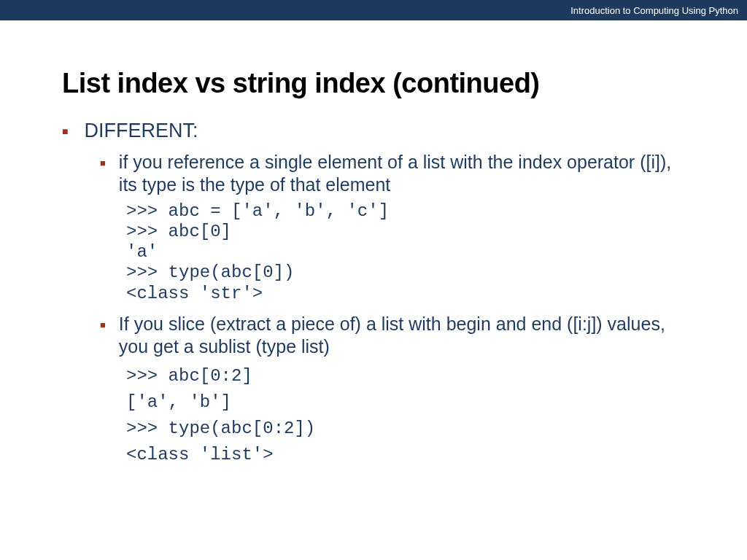 This screenshot has height=560, width=747. I want to click on code-line: 'a', so click(406, 252).